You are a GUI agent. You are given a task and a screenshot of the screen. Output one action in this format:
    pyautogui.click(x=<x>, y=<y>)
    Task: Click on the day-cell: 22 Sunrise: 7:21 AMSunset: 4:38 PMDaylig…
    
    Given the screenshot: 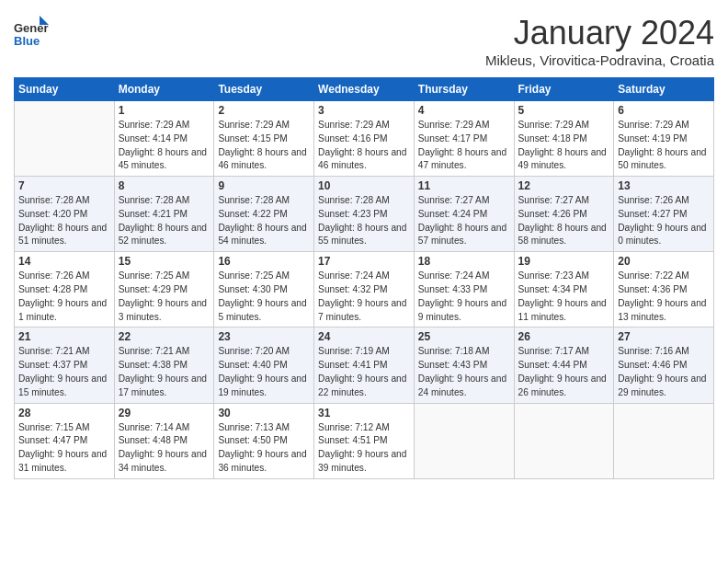 What is the action you would take?
    pyautogui.click(x=164, y=365)
    